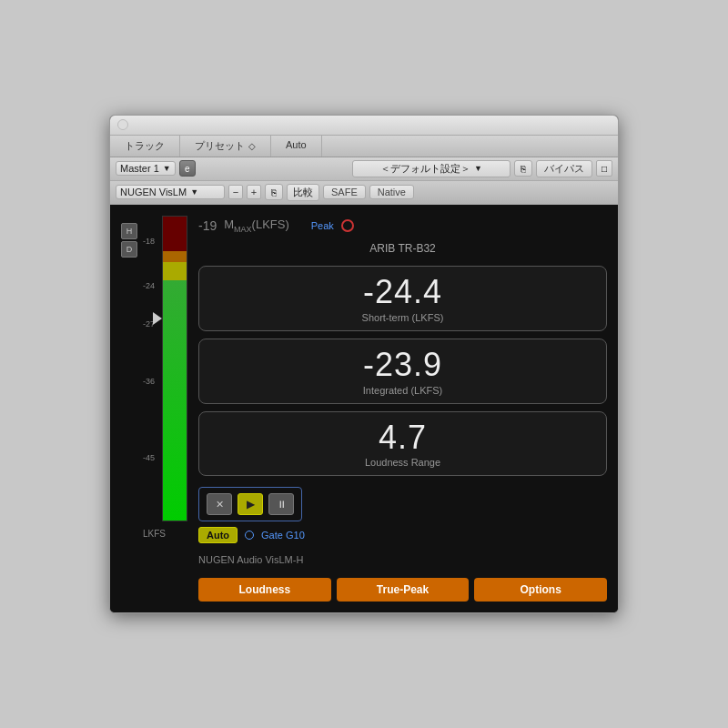 The image size is (728, 728). Describe the element at coordinates (187, 168) in the screenshot. I see `e-button: e` at that location.